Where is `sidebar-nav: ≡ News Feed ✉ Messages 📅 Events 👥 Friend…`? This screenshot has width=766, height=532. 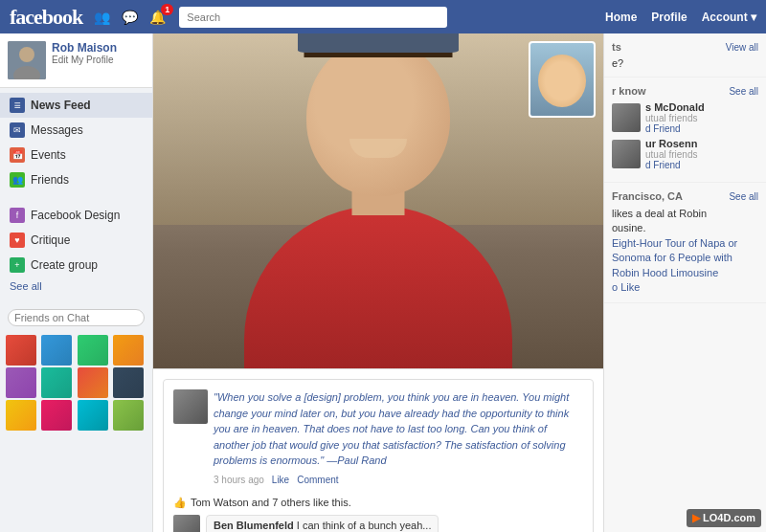 sidebar-nav: ≡ News Feed ✉ Messages 📅 Events 👥 Friend… is located at coordinates (77, 193).